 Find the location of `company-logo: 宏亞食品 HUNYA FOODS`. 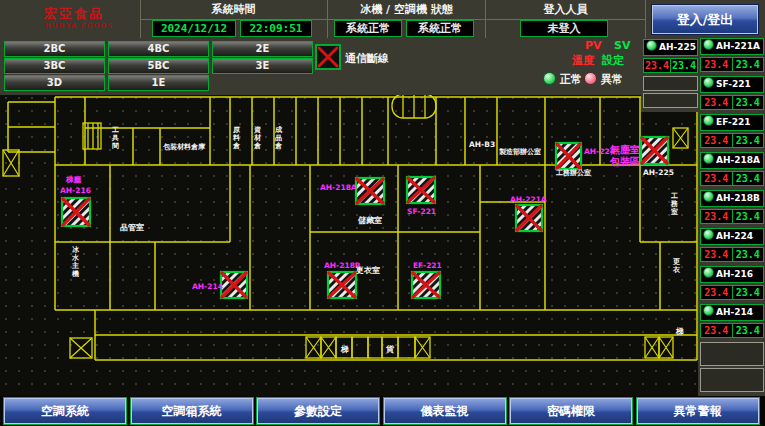

company-logo: 宏亞食品 HUNYA FOODS is located at coordinates (70, 19).